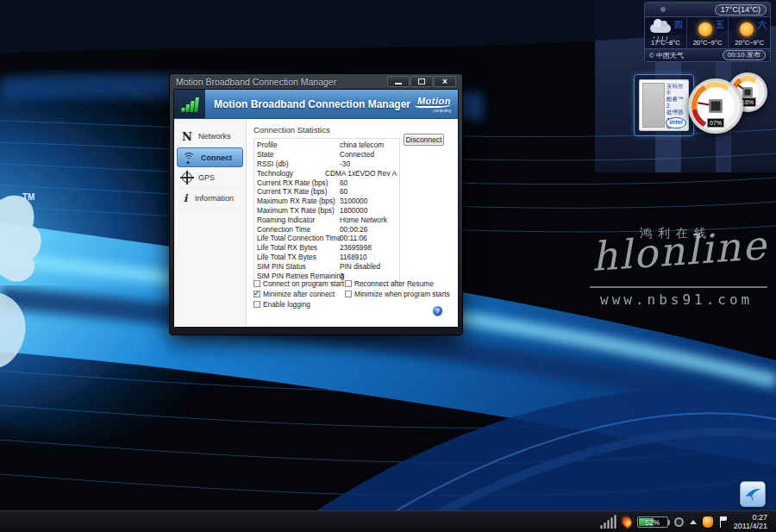  Describe the element at coordinates (327, 229) in the screenshot. I see `table-row: Connection Time00:00:26` at that location.